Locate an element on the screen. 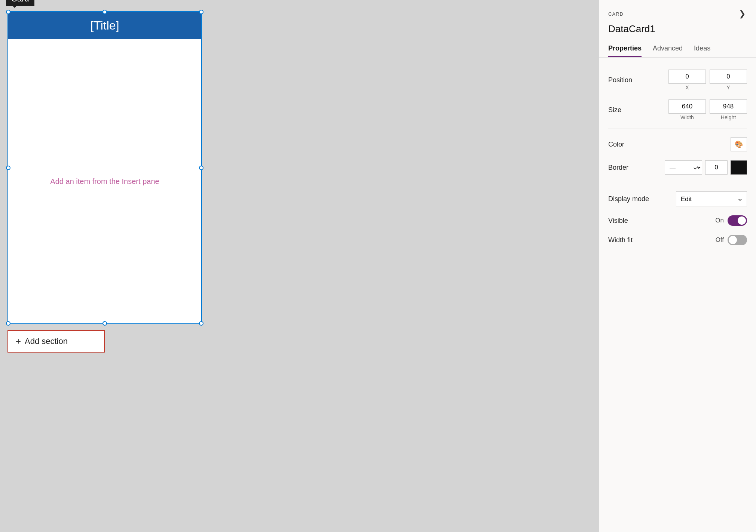 The image size is (756, 532). width-fit-label: Width fit is located at coordinates (620, 240).